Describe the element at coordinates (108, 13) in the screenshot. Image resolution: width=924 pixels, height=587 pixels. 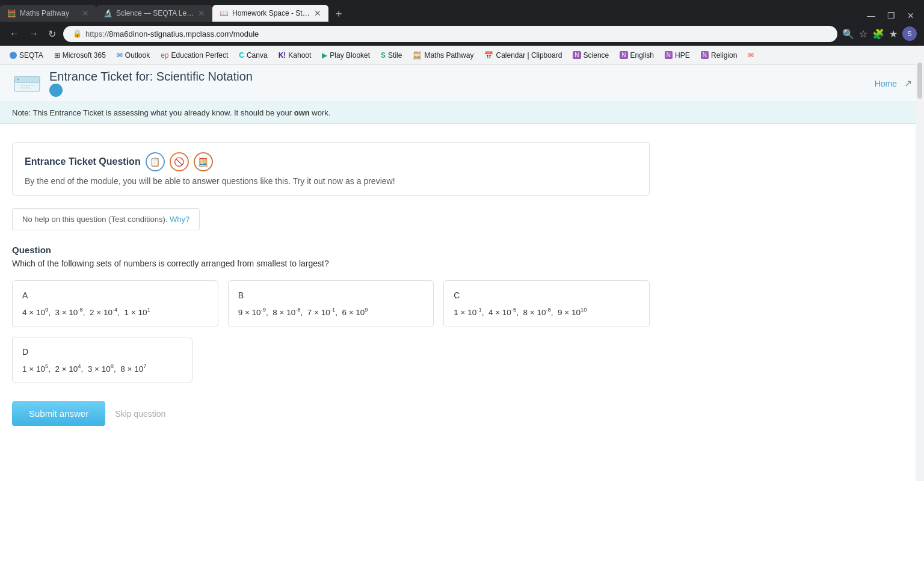
I see `tab-favicon-2: 🔬` at that location.